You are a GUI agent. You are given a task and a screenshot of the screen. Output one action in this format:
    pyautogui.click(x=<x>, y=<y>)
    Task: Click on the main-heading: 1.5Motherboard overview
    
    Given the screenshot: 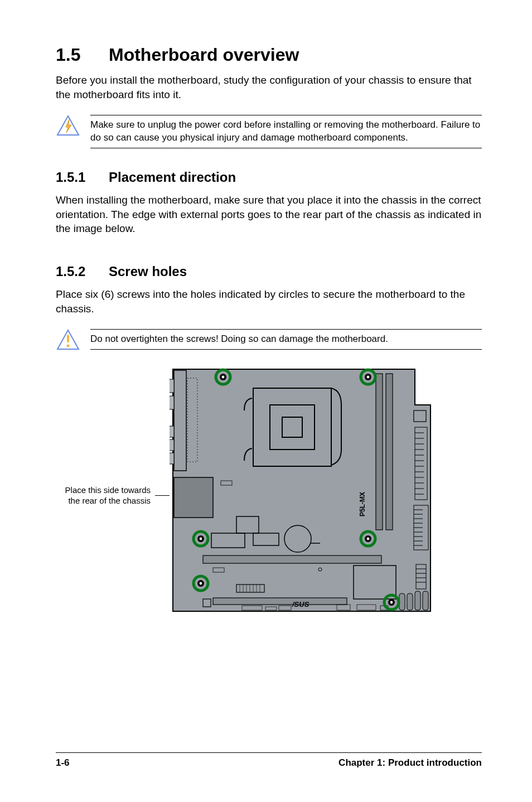 What is the action you would take?
    pyautogui.click(x=269, y=55)
    